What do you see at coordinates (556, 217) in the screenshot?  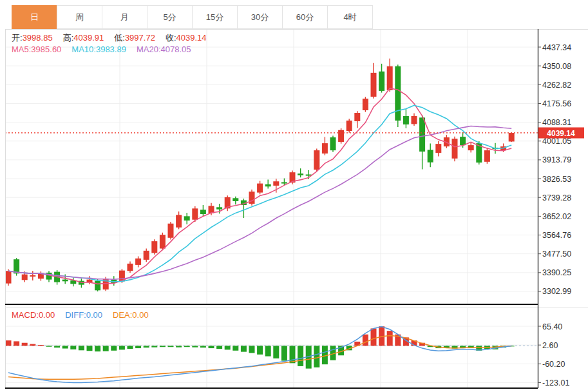 I see `axis-tick-label: 3652.02` at bounding box center [556, 217].